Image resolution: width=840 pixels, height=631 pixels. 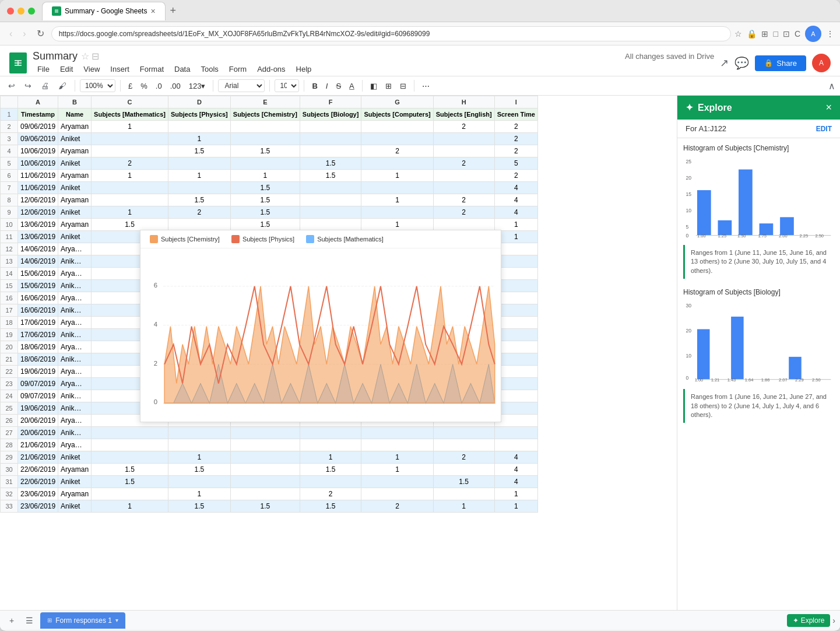 What do you see at coordinates (834, 621) in the screenshot?
I see `panel-collapse-button: ›` at bounding box center [834, 621].